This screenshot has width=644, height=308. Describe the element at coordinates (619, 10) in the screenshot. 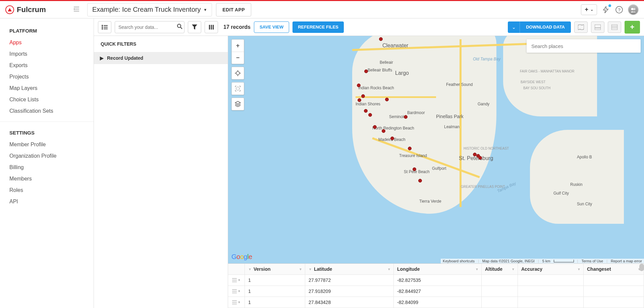

I see `help-icon: ?` at that location.